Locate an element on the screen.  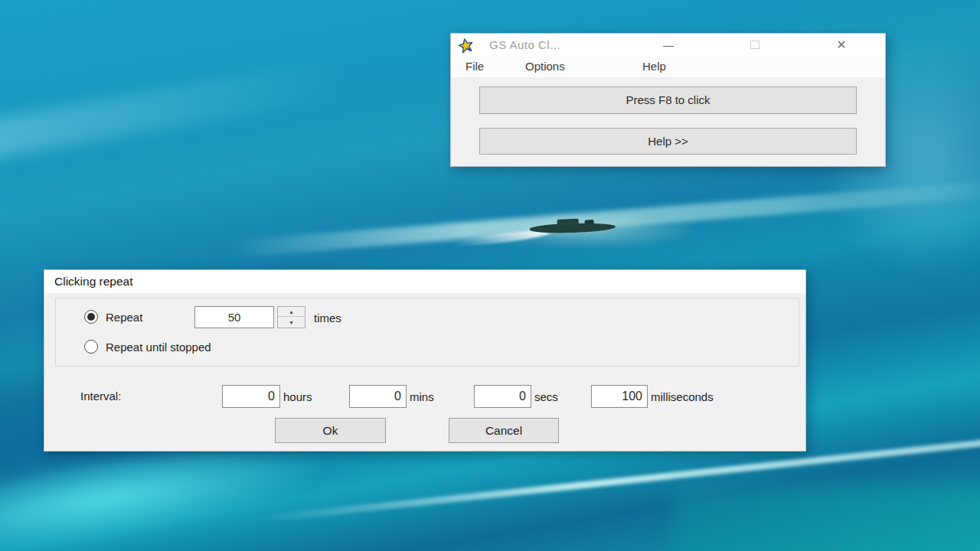
minimize-button: — is located at coordinates (668, 45).